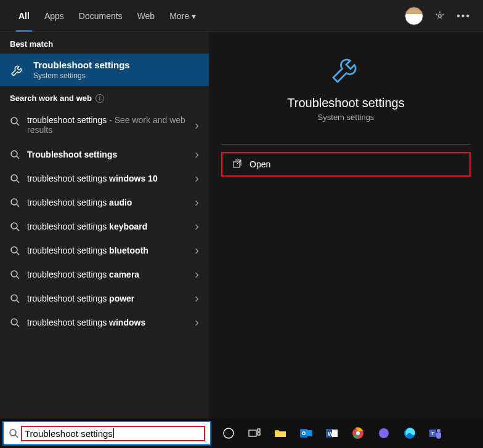 Image resolution: width=483 pixels, height=448 pixels. What do you see at coordinates (346, 144) in the screenshot?
I see `divider` at bounding box center [346, 144].